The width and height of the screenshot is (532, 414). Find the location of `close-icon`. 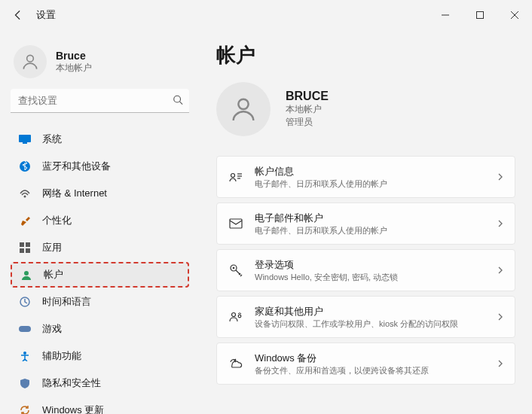

close-icon is located at coordinates (515, 15).